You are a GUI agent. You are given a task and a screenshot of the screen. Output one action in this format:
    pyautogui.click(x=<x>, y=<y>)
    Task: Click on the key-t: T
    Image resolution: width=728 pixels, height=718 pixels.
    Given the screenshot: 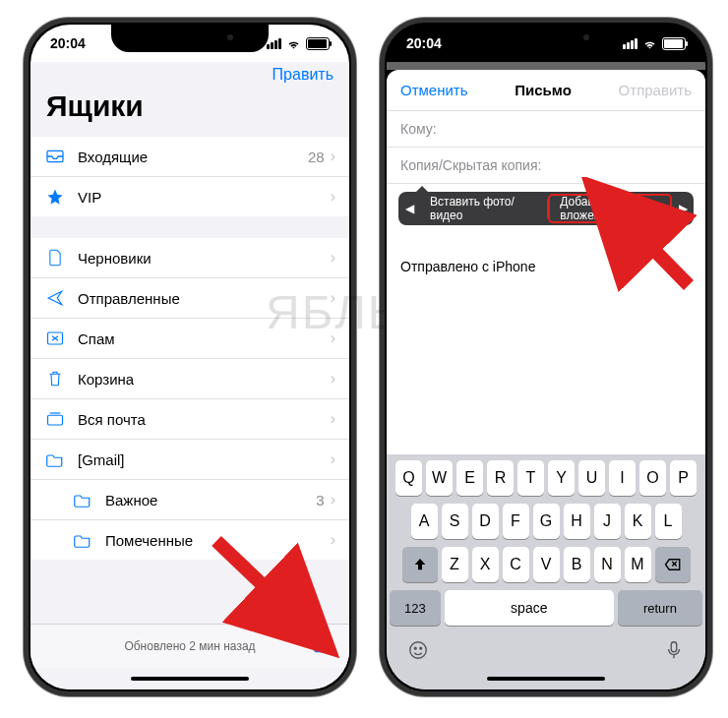 What is the action you would take?
    pyautogui.click(x=531, y=478)
    